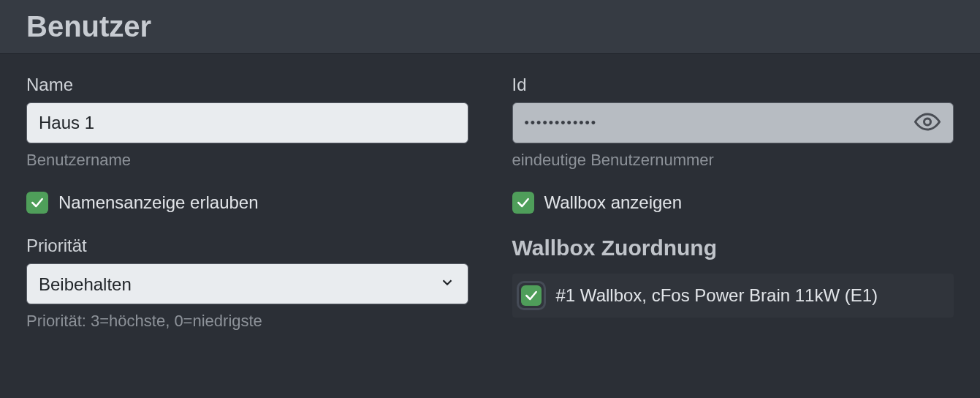  What do you see at coordinates (718, 296) in the screenshot?
I see `wallbox-item-label: #1 Wallbox, cFos Power Brain 11kW (E1)` at bounding box center [718, 296].